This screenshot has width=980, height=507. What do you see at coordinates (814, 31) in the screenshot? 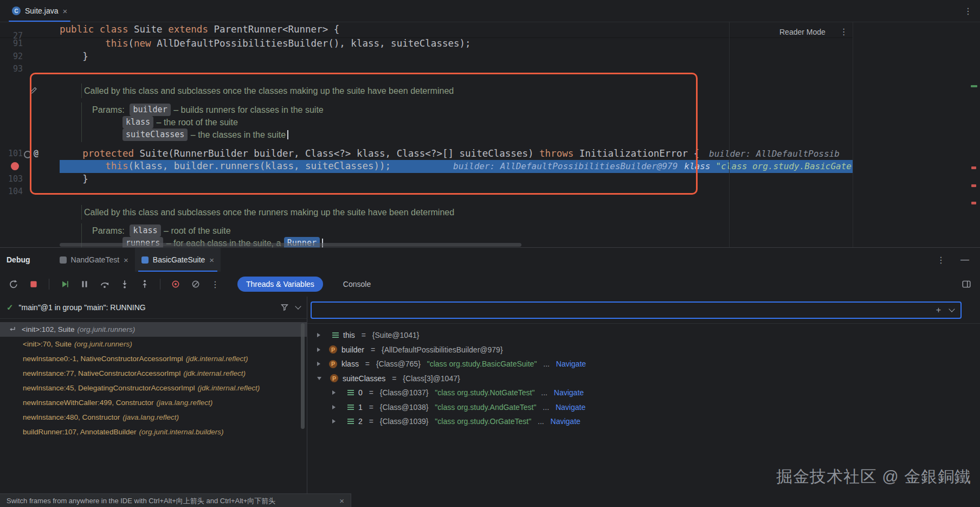
I see `reader-mode-toggle: Reader Mode ⋮` at bounding box center [814, 31].